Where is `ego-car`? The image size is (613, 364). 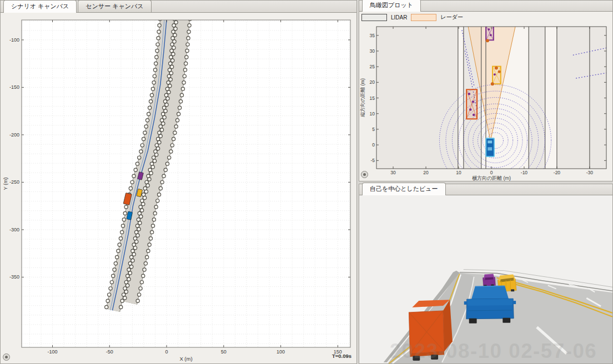 ego-car is located at coordinates (490, 148).